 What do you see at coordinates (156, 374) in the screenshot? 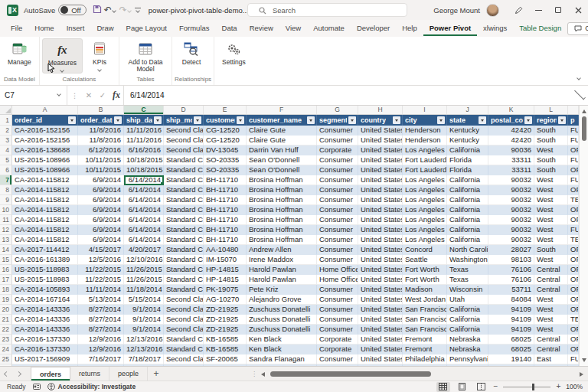
I see `new-sheet-button: +` at bounding box center [156, 374].